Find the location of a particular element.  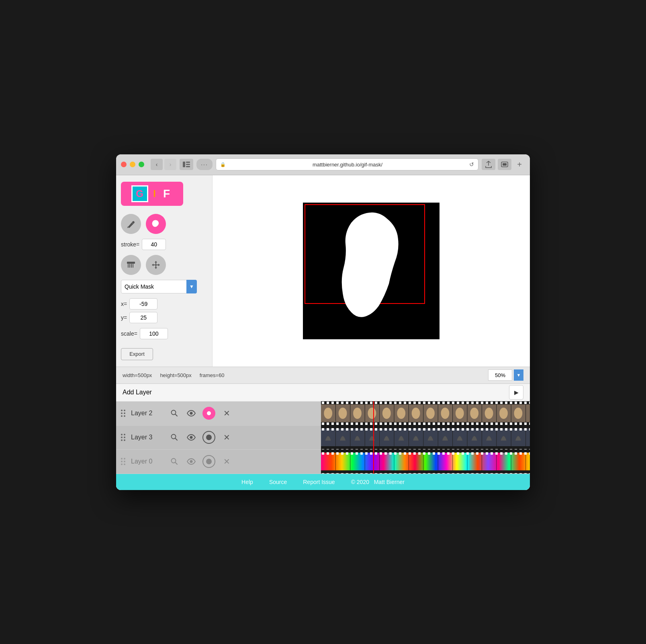

tabs-button is located at coordinates (505, 164).